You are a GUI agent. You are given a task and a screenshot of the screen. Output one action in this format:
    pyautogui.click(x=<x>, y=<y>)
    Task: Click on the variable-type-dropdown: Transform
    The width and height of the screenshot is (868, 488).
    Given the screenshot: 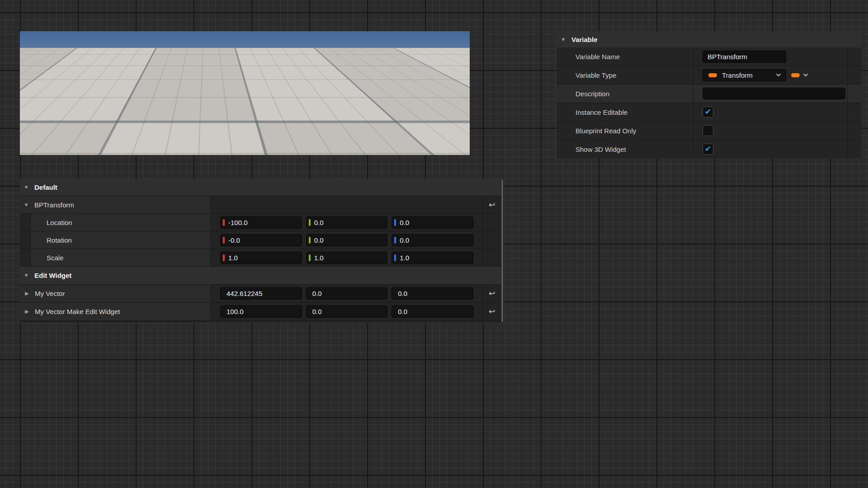 What is the action you would take?
    pyautogui.click(x=744, y=75)
    